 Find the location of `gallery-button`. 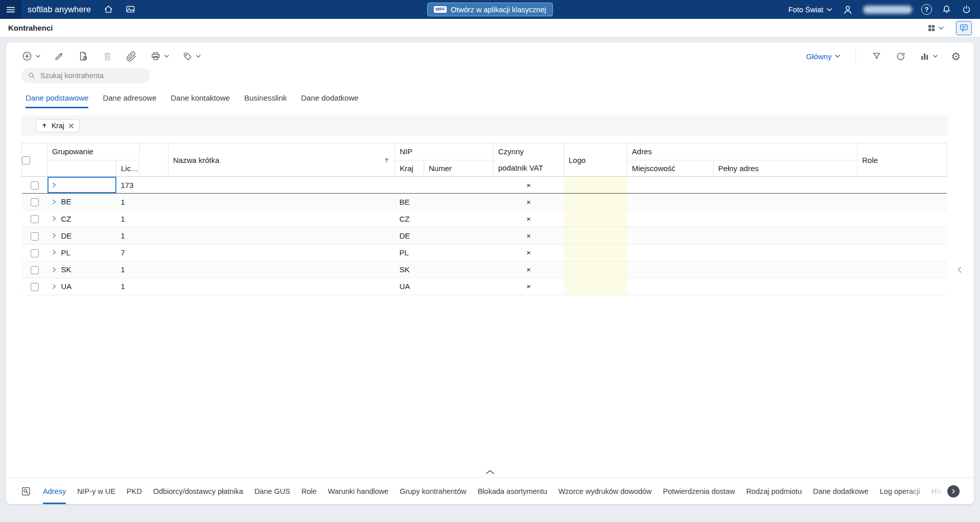

gallery-button is located at coordinates (131, 9).